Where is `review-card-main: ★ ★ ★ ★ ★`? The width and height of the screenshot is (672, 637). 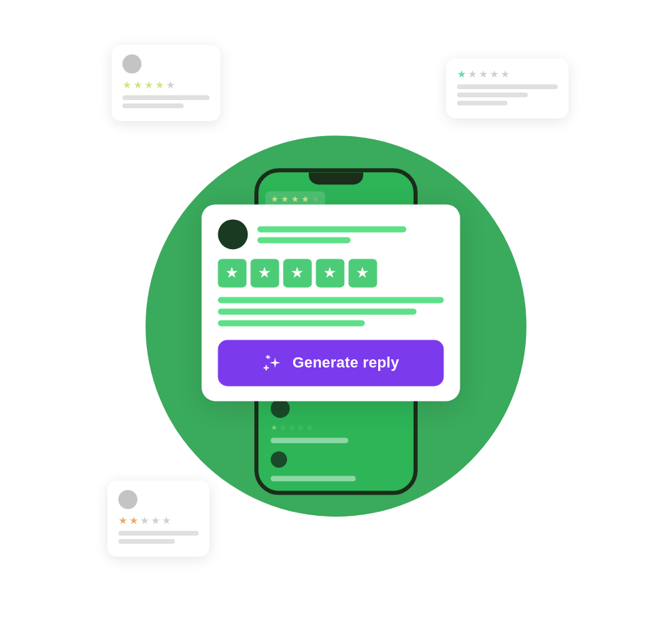 review-card-main: ★ ★ ★ ★ ★ is located at coordinates (331, 302).